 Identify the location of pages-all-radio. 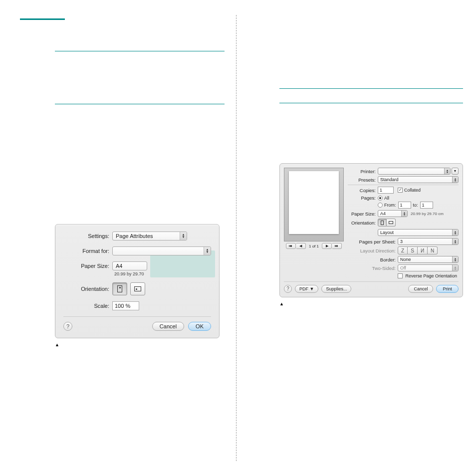
(380, 198).